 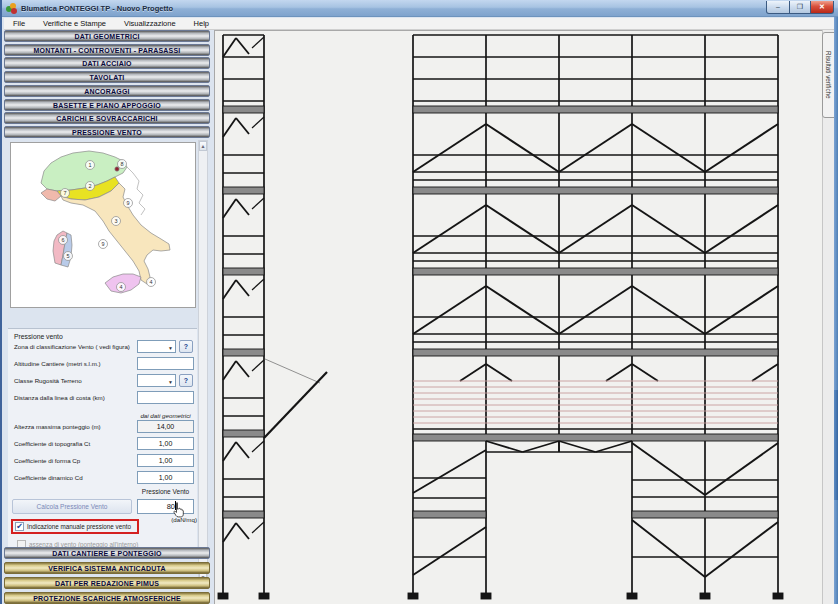 I want to click on form-row: Coefficiente di forma Cp1,00, so click(x=102, y=461).